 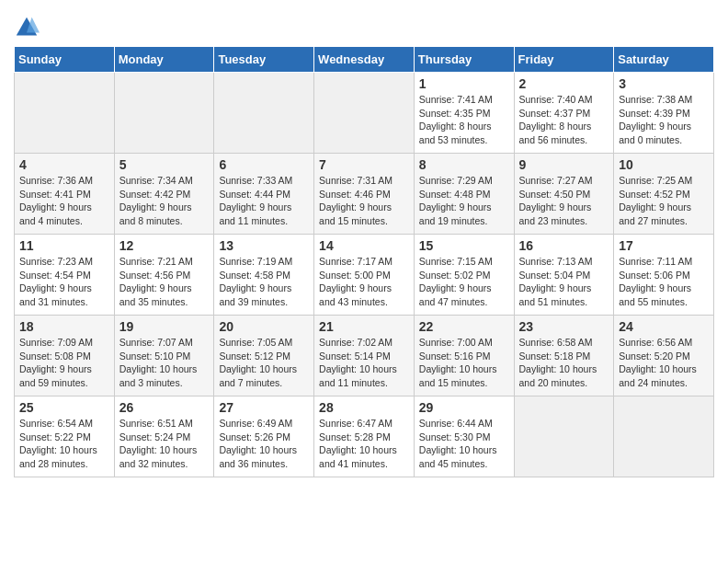 What do you see at coordinates (165, 246) in the screenshot?
I see `day-number: 12` at bounding box center [165, 246].